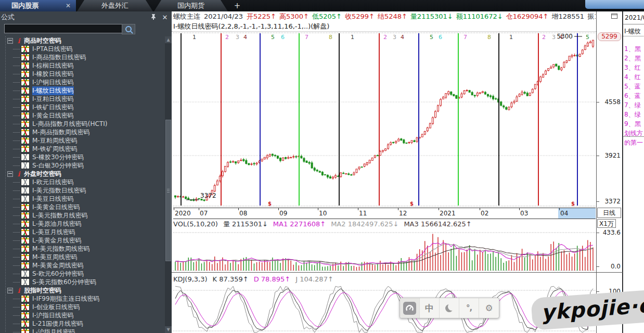 The width and height of the screenshot is (644, 333). I want to click on restore-window-icon, so click(614, 16).